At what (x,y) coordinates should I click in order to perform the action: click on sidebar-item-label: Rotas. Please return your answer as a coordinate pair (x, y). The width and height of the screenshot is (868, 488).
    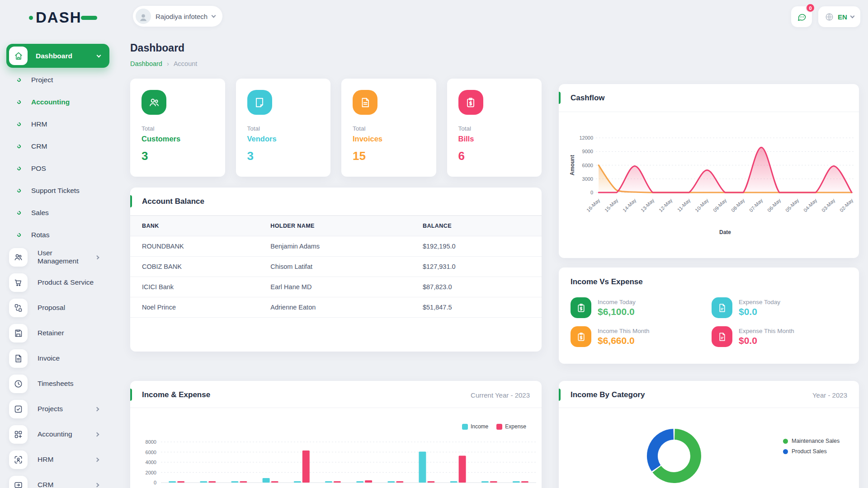
    Looking at the image, I should click on (41, 235).